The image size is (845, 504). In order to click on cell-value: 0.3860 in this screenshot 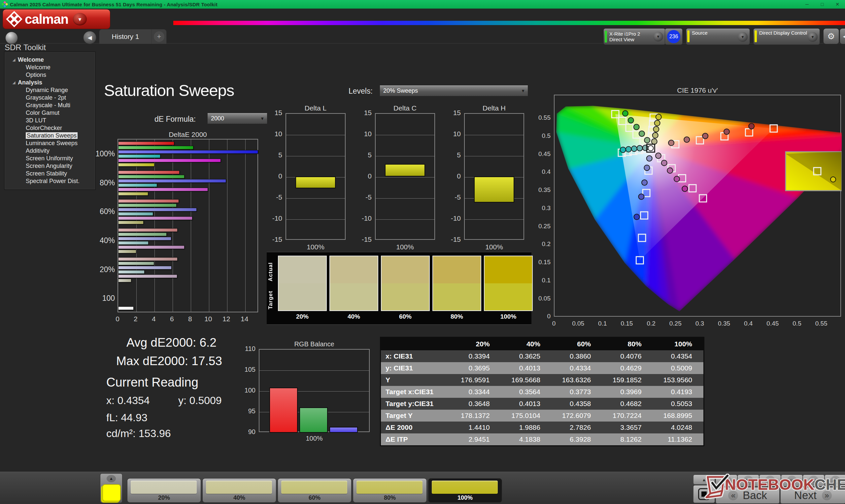, I will do `click(577, 356)`.